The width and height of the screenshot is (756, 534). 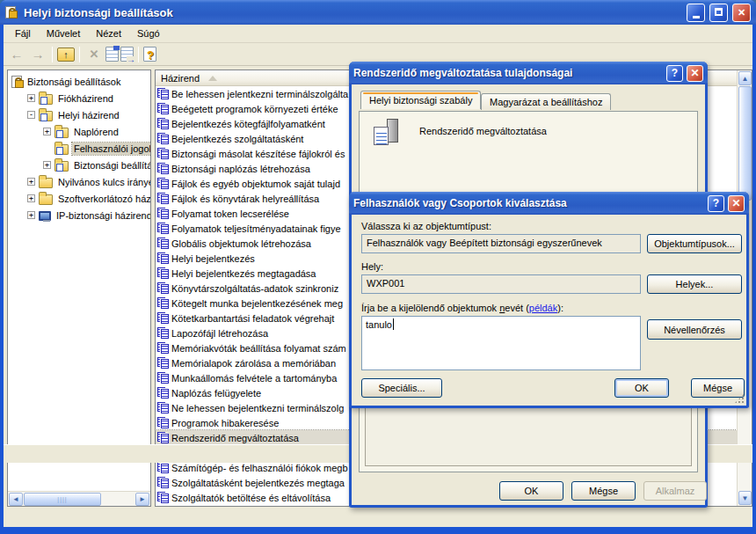 I want to click on maximize-button, so click(x=719, y=12).